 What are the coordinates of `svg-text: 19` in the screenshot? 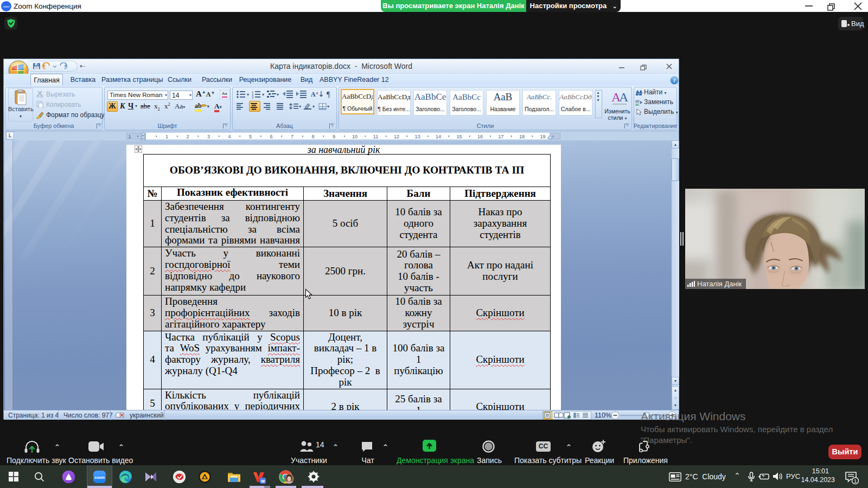 It's located at (542, 137).